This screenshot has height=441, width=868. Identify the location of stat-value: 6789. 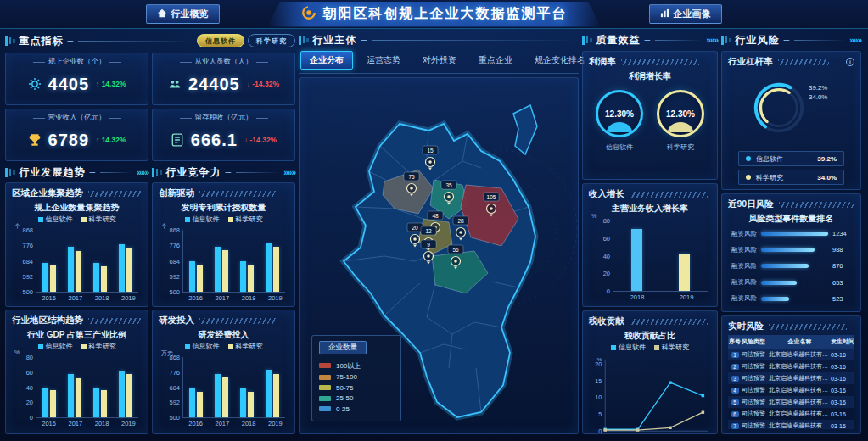
(70, 141).